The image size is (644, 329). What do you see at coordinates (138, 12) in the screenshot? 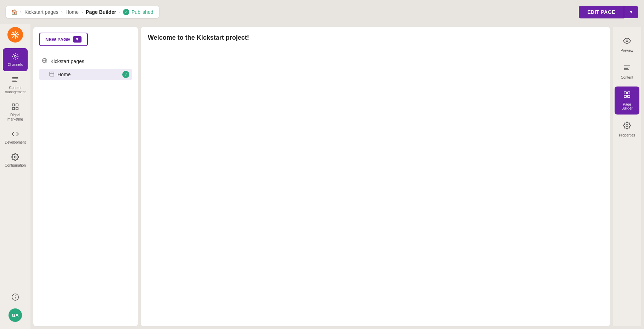
I see `published-status: ✓ Published` at bounding box center [138, 12].